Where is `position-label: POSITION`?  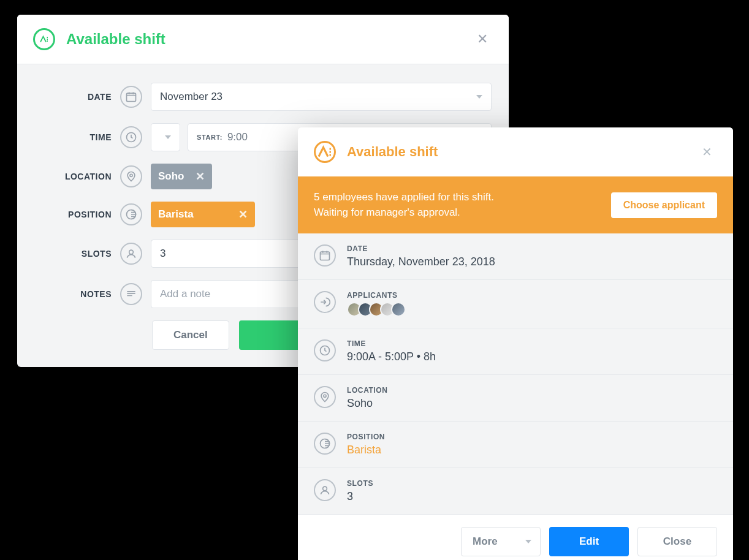 position-label: POSITION is located at coordinates (77, 214).